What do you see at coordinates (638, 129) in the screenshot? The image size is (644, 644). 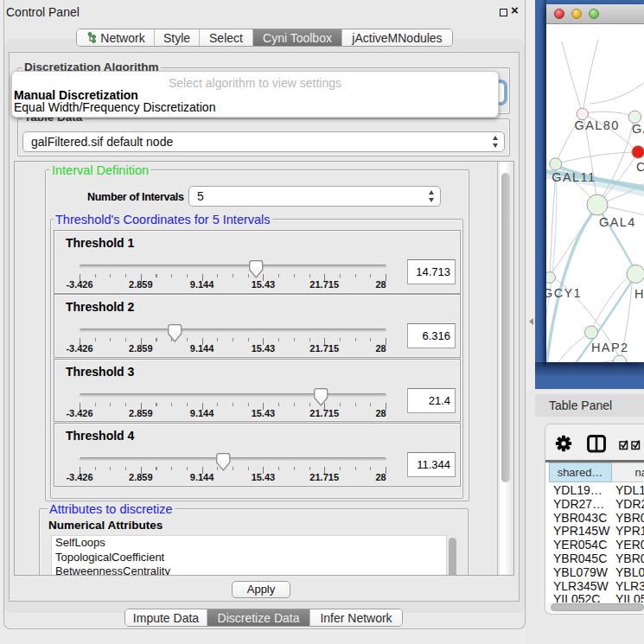 I see `svg-text: GA` at bounding box center [638, 129].